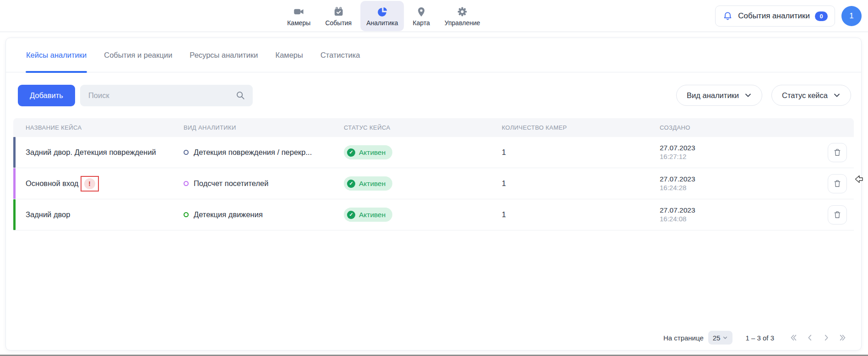  Describe the element at coordinates (251, 152) in the screenshot. I see `analytics-type-cell: Детекция повреждения / перекр...` at that location.